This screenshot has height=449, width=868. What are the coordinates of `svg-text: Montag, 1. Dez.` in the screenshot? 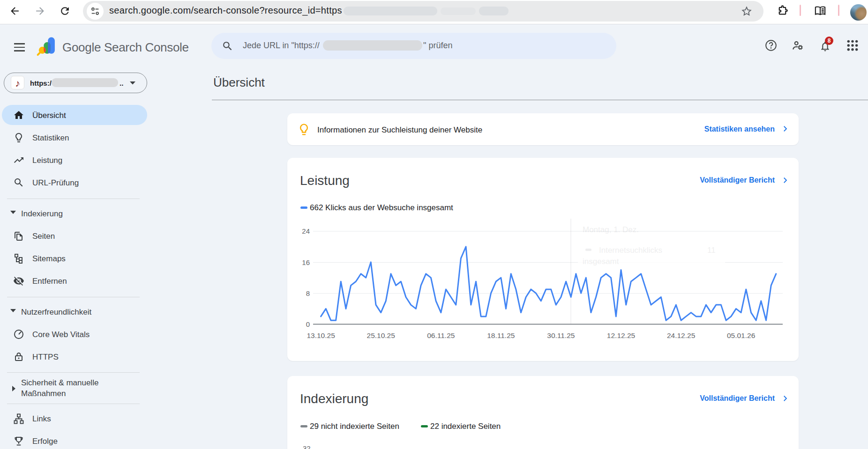 It's located at (611, 229).